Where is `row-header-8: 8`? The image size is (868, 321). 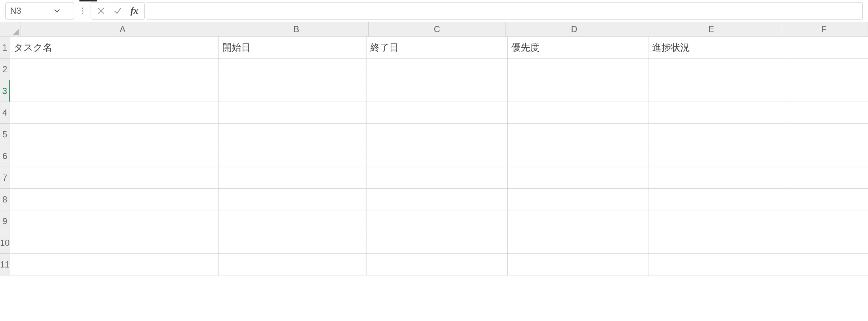 row-header-8: 8 is located at coordinates (5, 200).